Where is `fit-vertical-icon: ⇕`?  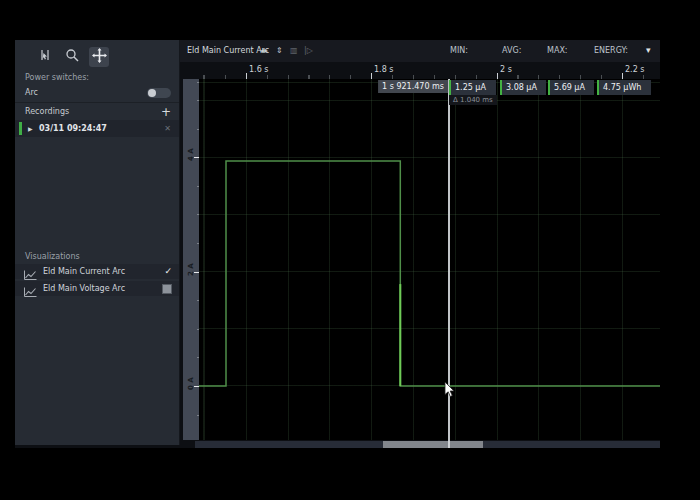
fit-vertical-icon: ⇕ is located at coordinates (280, 50).